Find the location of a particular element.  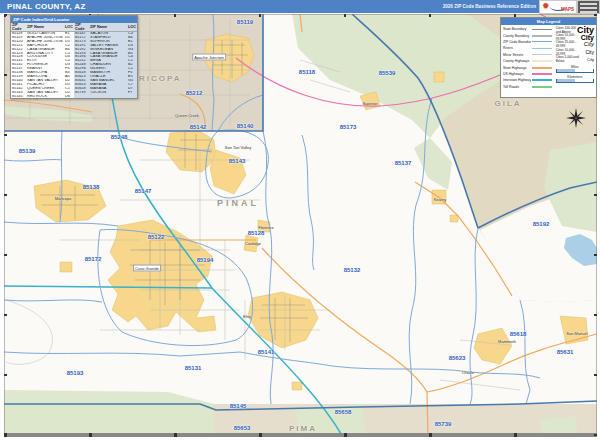

map-legend: Map Legend State BoundaryCounty Boundary… is located at coordinates (548, 58).